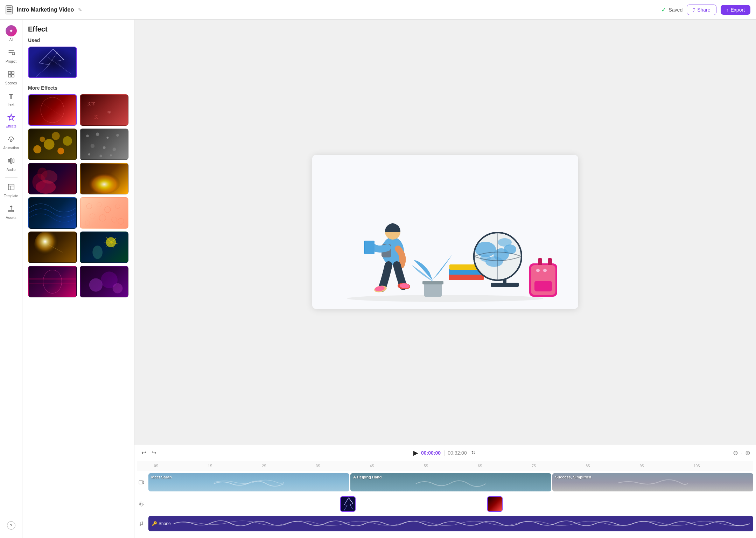  I want to click on sidebar-item-scenes-label: Scenes, so click(11, 83).